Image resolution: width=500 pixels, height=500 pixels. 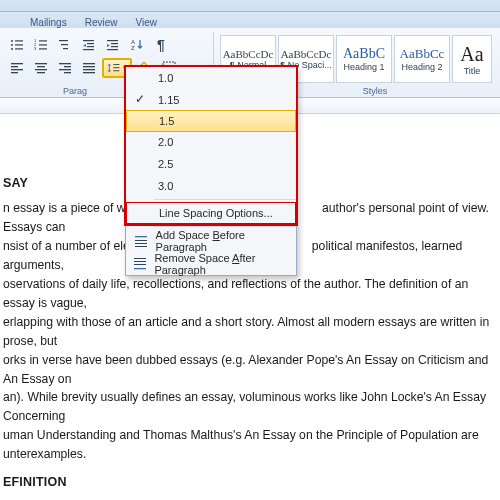 What do you see at coordinates (137, 45) in the screenshot?
I see `sort-button: AZ` at bounding box center [137, 45].